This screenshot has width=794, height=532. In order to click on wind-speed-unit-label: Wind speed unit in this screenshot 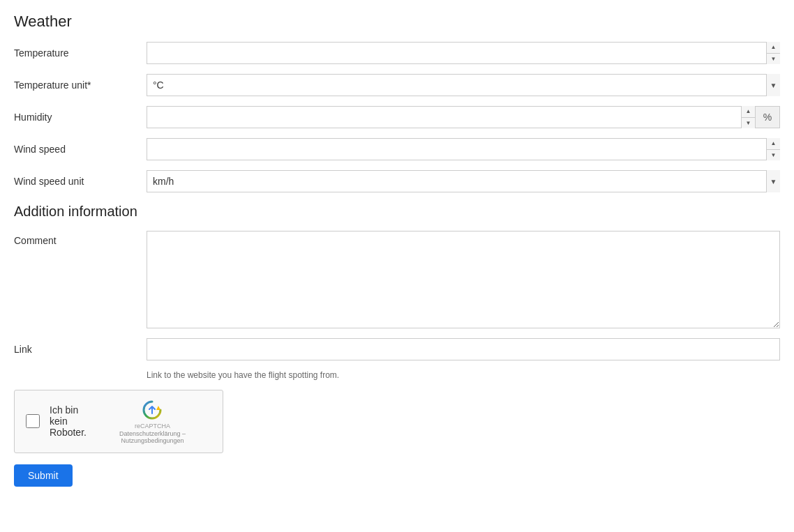, I will do `click(80, 181)`.